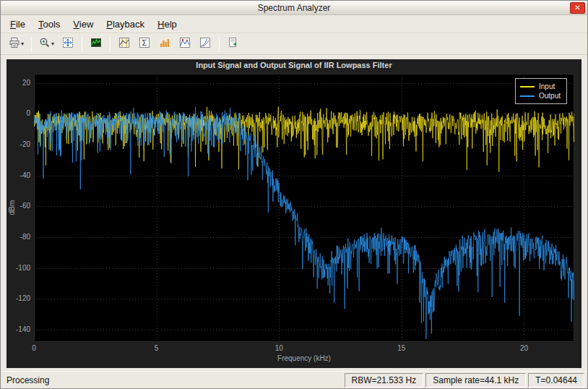 The width and height of the screenshot is (588, 389). Describe the element at coordinates (19, 113) in the screenshot. I see `y-tick-label: 0` at that location.